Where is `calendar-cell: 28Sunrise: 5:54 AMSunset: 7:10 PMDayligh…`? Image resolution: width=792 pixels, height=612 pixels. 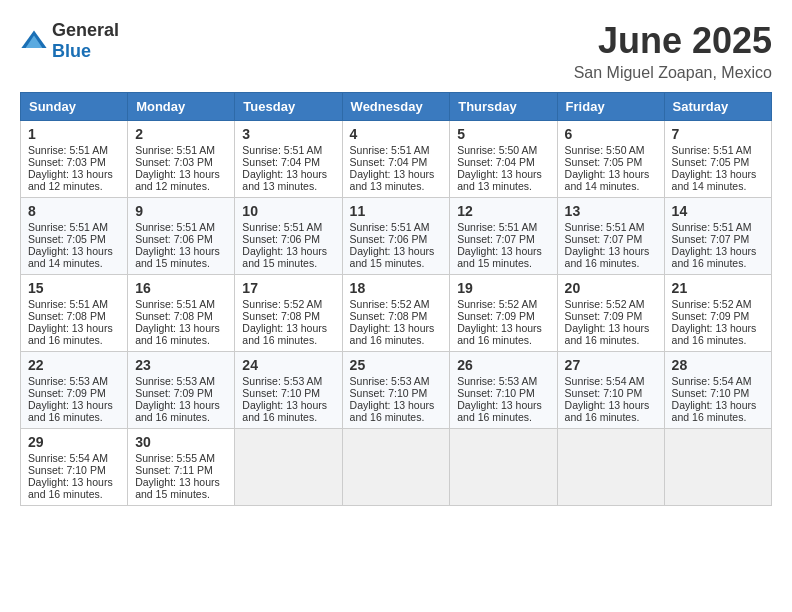 calendar-cell: 28Sunrise: 5:54 AMSunset: 7:10 PMDayligh… is located at coordinates (718, 390).